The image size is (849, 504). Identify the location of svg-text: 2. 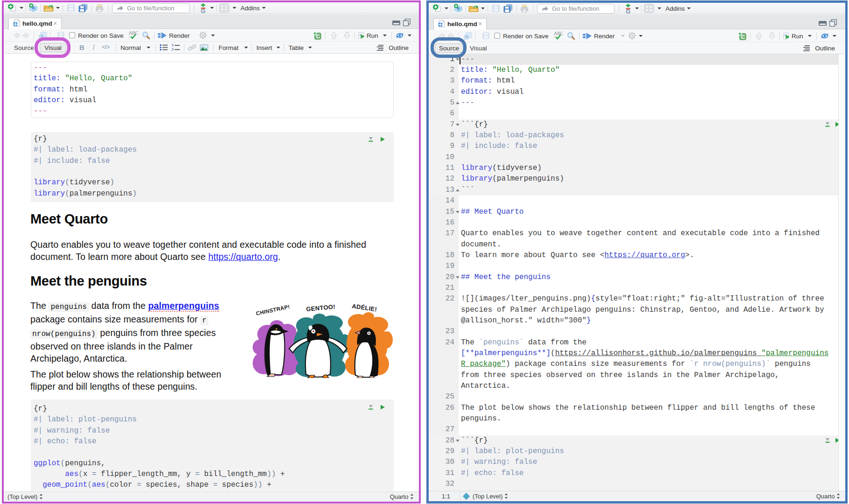
(173, 49).